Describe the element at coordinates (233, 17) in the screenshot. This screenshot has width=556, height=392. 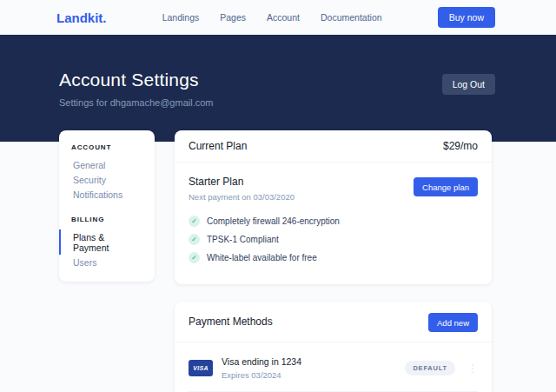
I see `nav-item-pages: Pages` at that location.